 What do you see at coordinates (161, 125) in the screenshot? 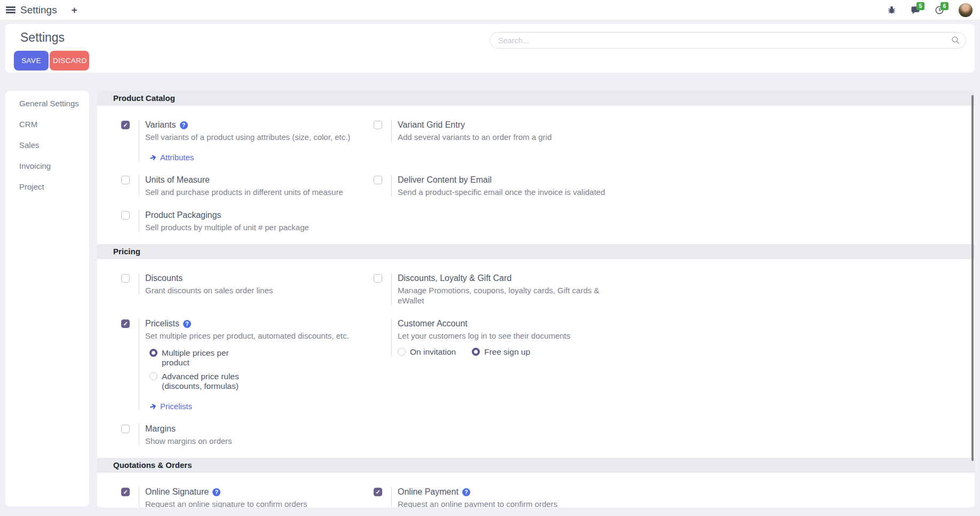
I see `setting-label: Variants` at bounding box center [161, 125].